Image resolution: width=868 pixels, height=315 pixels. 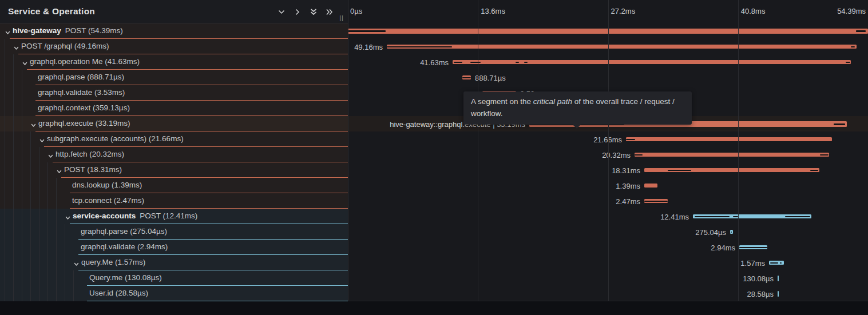 What do you see at coordinates (675, 216) in the screenshot?
I see `span-duration-label: 12.41ms` at bounding box center [675, 216].